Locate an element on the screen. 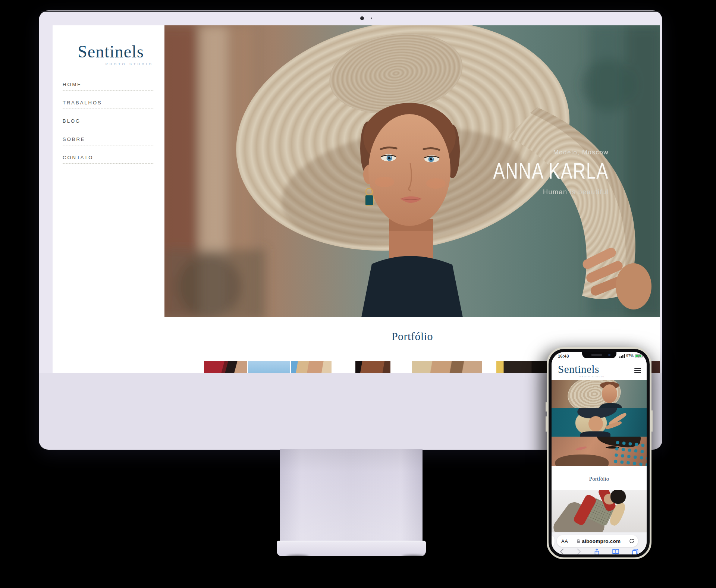 This screenshot has width=716, height=588. status-bar: 16:43 97% is located at coordinates (599, 356).